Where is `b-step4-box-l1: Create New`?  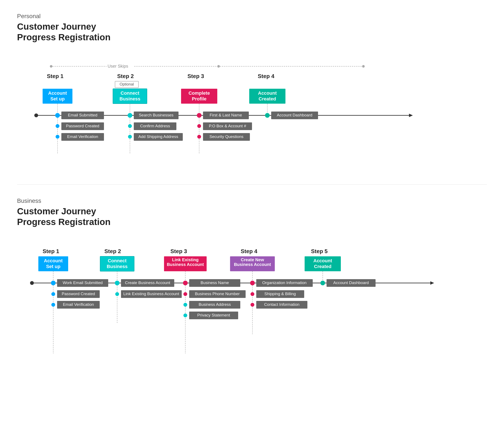 b-step4-box-l1: Create New is located at coordinates (252, 260).